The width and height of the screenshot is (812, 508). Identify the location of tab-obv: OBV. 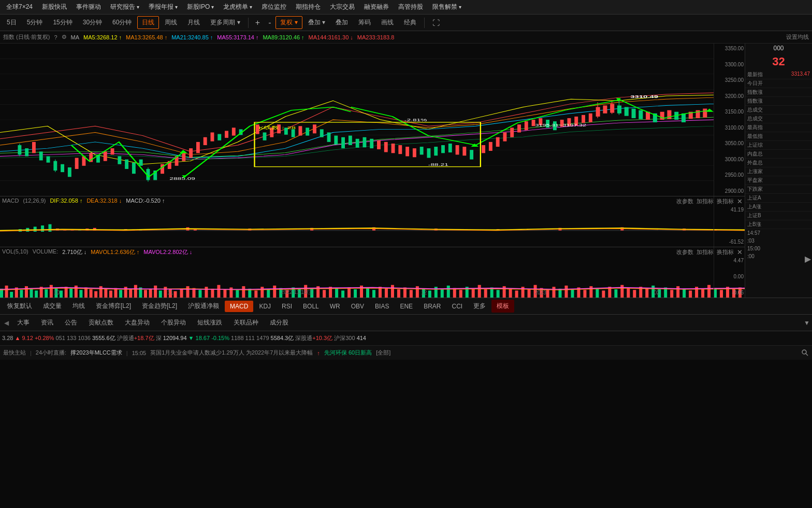
(357, 306).